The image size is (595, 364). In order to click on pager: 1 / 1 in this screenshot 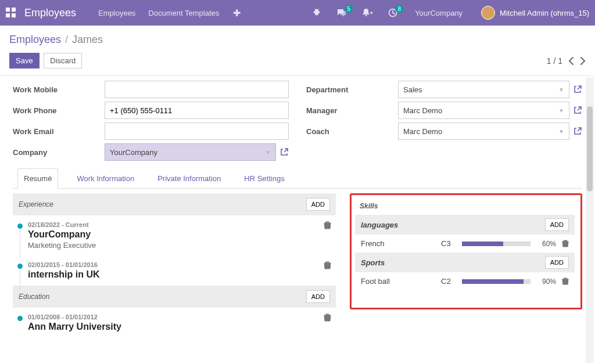, I will do `click(566, 61)`.